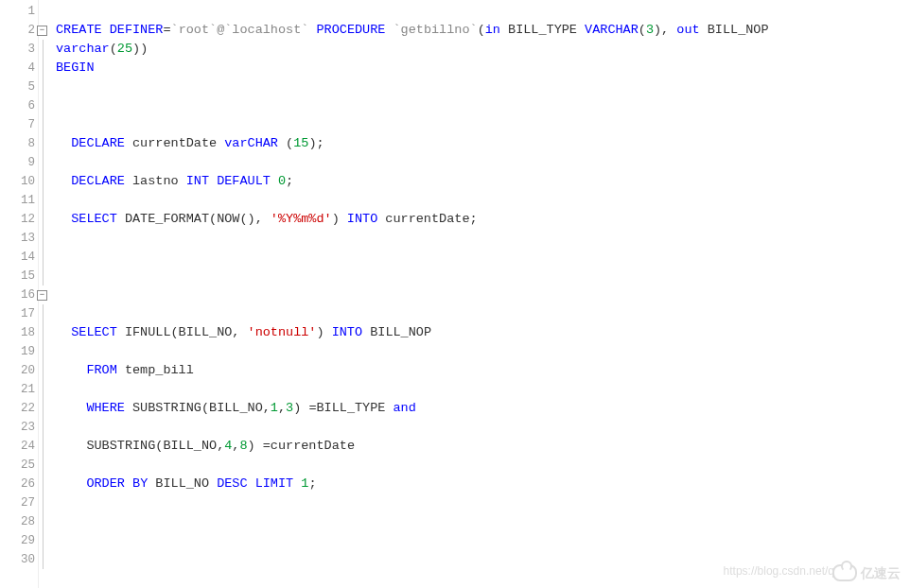 The image size is (910, 588). Describe the element at coordinates (866, 573) in the screenshot. I see `watermark-brand: 亿速云` at that location.